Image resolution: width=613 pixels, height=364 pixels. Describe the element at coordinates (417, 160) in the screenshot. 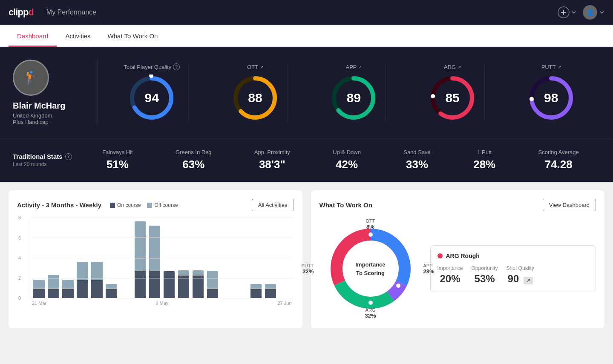

I see `stat-sandsave: Sand Save 33%` at that location.